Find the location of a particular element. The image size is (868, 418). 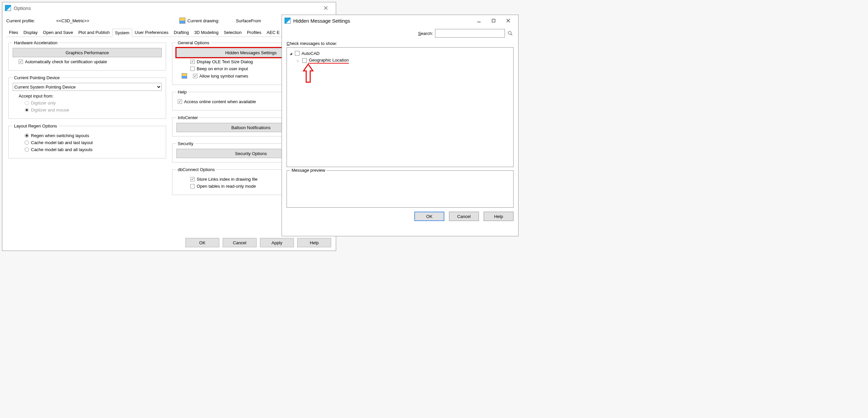

tab-display: Display is located at coordinates (30, 32).